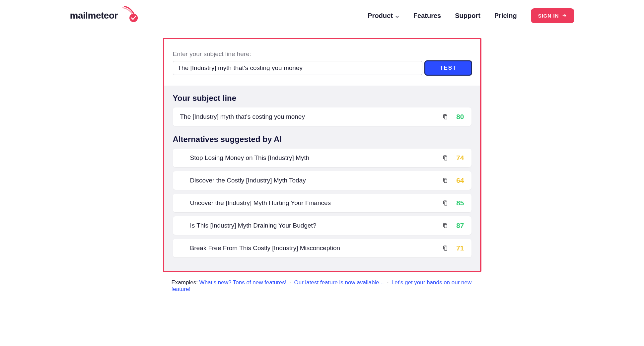  I want to click on subject-input, so click(298, 68).